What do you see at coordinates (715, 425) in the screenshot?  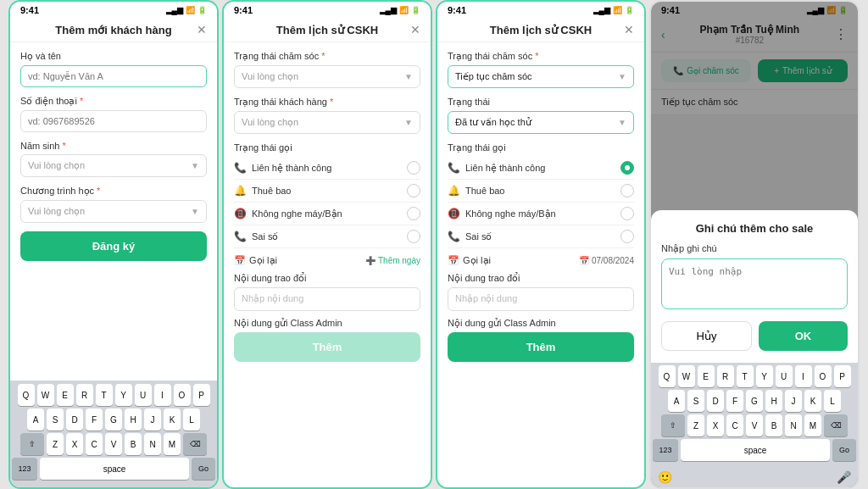 I see `mkey-x: X` at bounding box center [715, 425].